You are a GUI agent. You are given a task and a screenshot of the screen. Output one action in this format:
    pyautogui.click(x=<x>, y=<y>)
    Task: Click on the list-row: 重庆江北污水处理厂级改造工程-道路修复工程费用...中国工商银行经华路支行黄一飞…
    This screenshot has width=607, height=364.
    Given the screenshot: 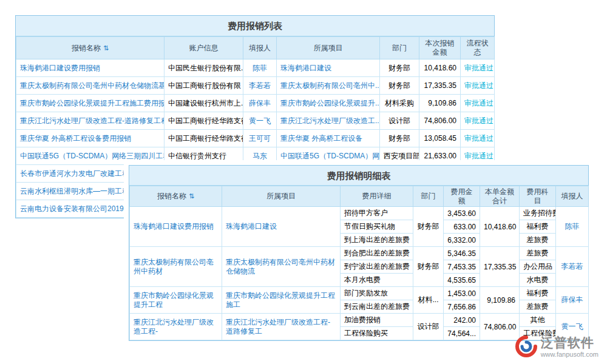 What is the action you would take?
    pyautogui.click(x=256, y=121)
    